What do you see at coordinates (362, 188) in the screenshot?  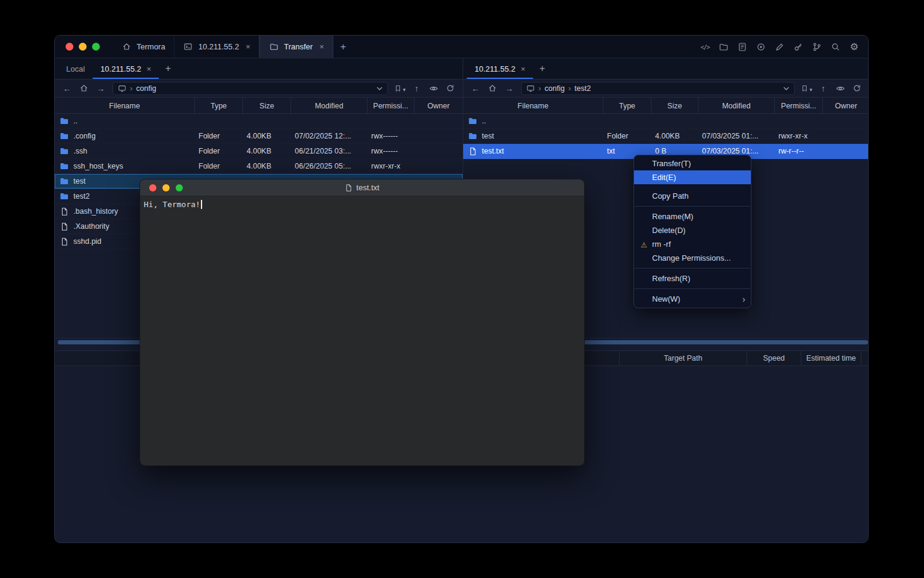 I see `editor-title: test.txt` at bounding box center [362, 188].